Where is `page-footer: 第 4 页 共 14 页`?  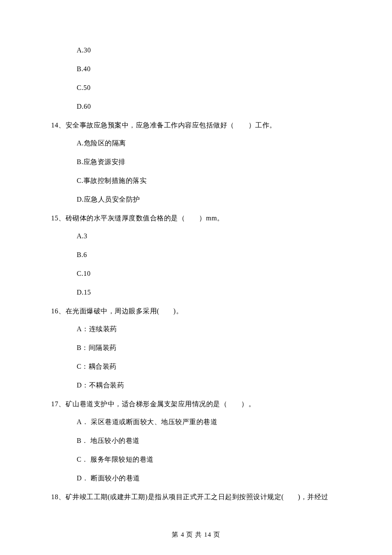
page-footer: 第 4 页 共 14 页 is located at coordinates (196, 535).